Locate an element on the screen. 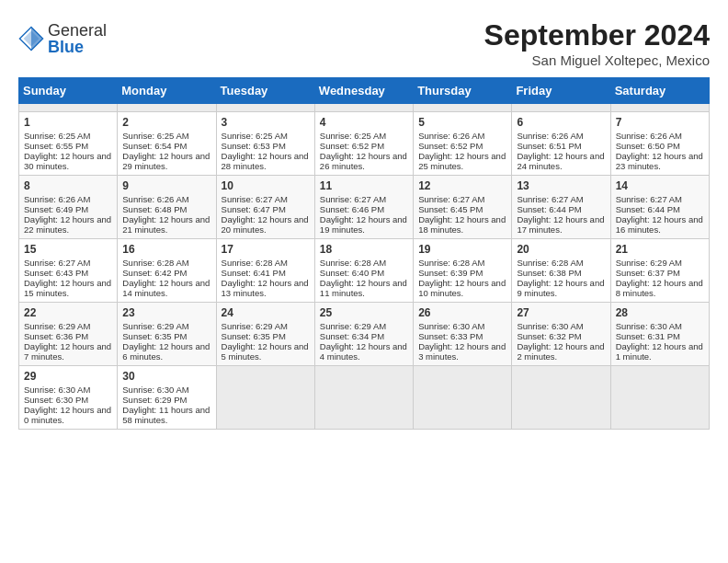 The image size is (728, 563). daylight-text: Daylight: 12 hours and 15 minutes. is located at coordinates (68, 288).